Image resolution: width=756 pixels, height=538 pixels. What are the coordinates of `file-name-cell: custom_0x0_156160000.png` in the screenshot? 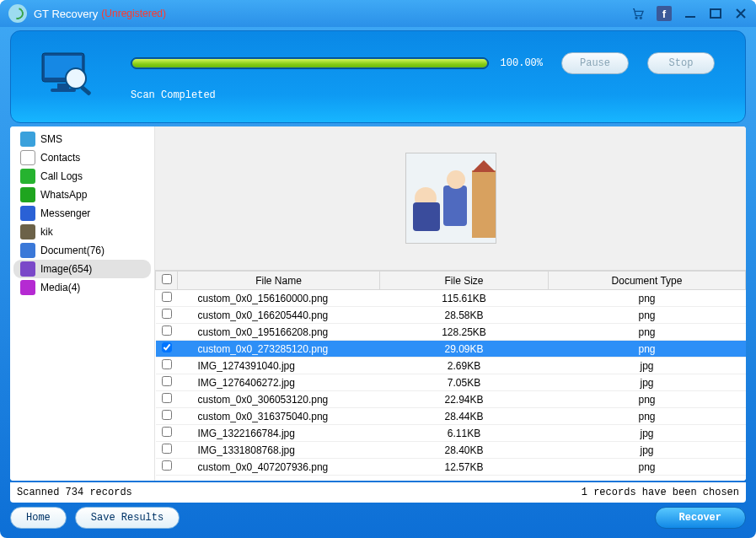 It's located at (279, 299).